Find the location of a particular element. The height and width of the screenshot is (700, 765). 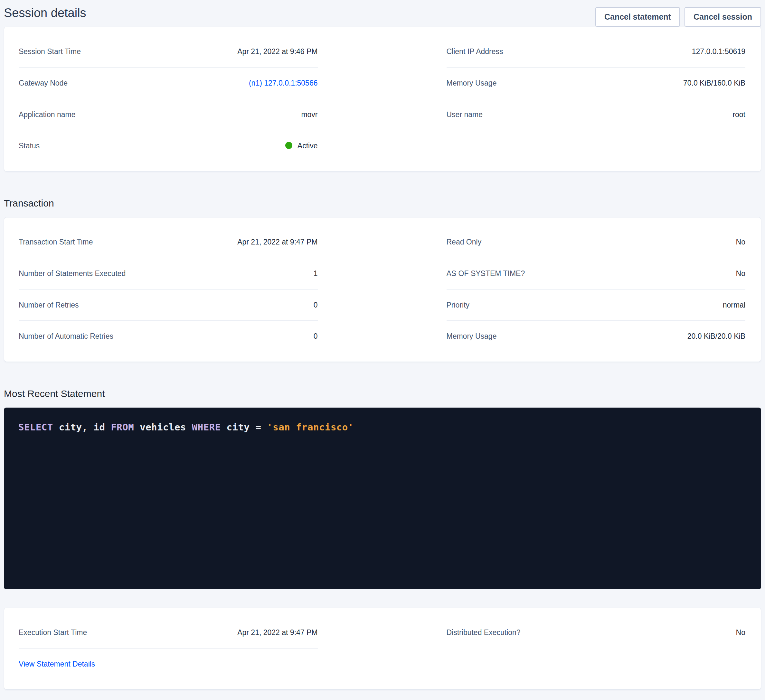

gateway-node-value: (n1) 127.0.0.1:50566 is located at coordinates (283, 83).